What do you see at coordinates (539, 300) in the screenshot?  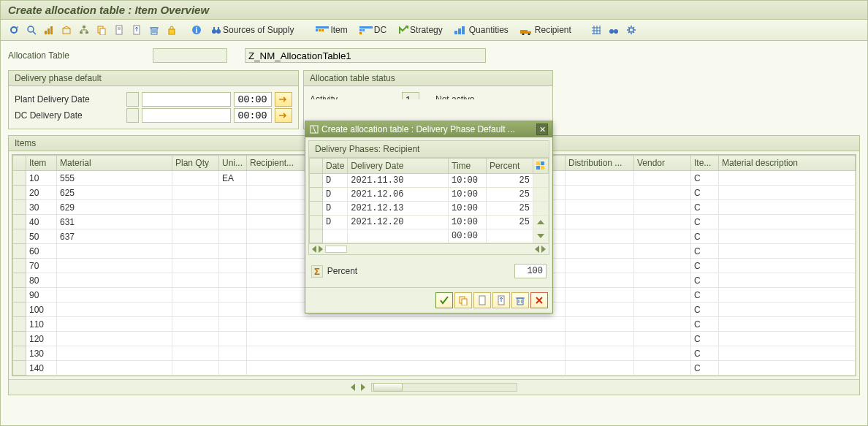 I see `dialog-cancel-button` at bounding box center [539, 300].